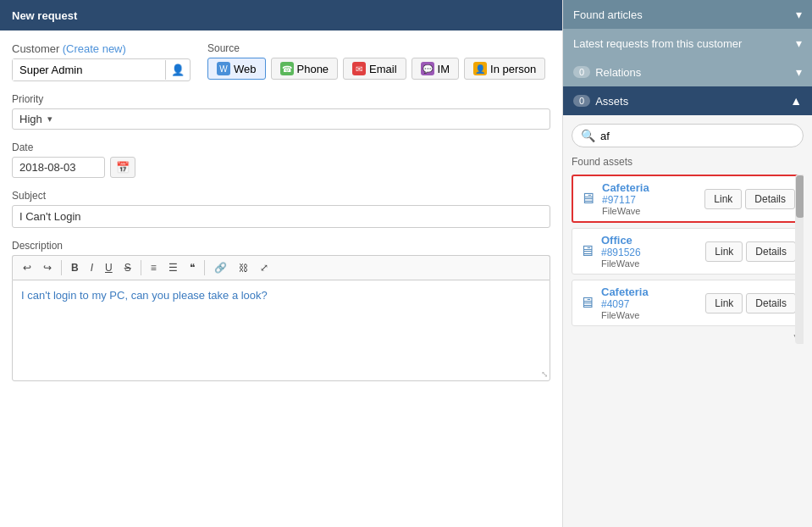 This screenshot has height=527, width=812. What do you see at coordinates (246, 69) in the screenshot?
I see `source-web-label: Web` at bounding box center [246, 69].